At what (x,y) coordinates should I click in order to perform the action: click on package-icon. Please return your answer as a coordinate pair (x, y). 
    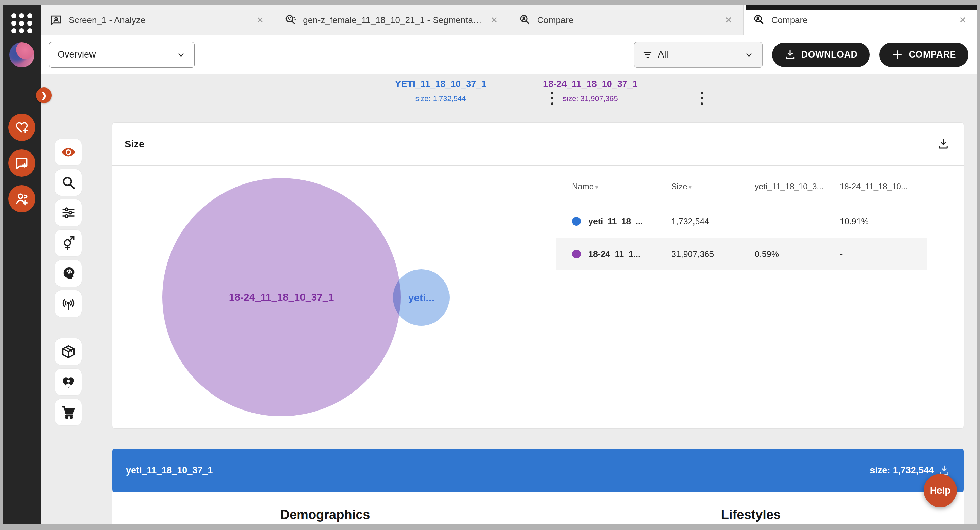
    Looking at the image, I should click on (68, 352).